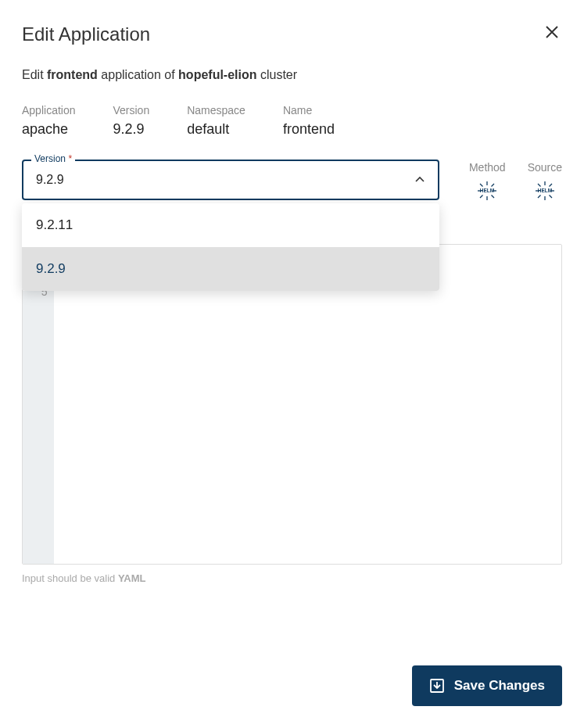 This screenshot has height=728, width=584. Describe the element at coordinates (231, 247) in the screenshot. I see `version-dropdown: 9.2.11 9.2.9` at that location.